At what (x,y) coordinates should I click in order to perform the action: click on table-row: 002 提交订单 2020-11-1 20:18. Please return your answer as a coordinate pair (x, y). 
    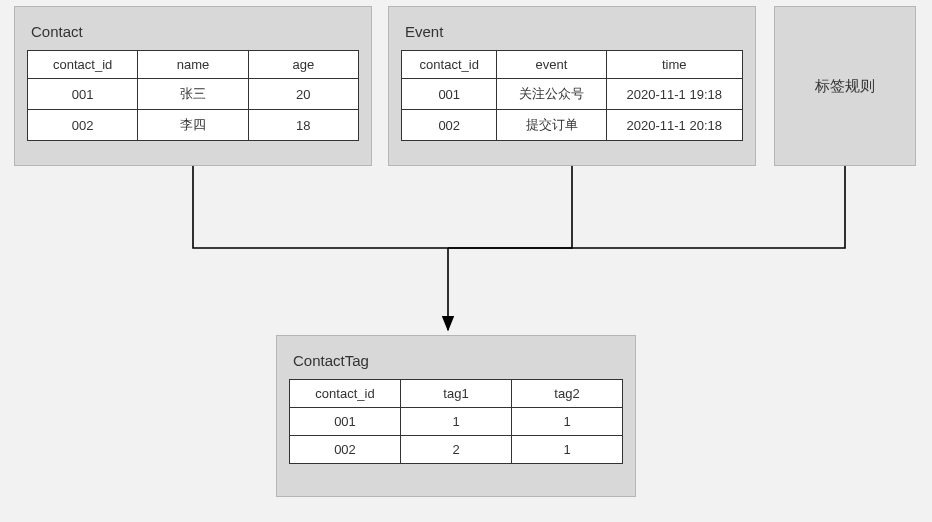
    Looking at the image, I should click on (572, 126).